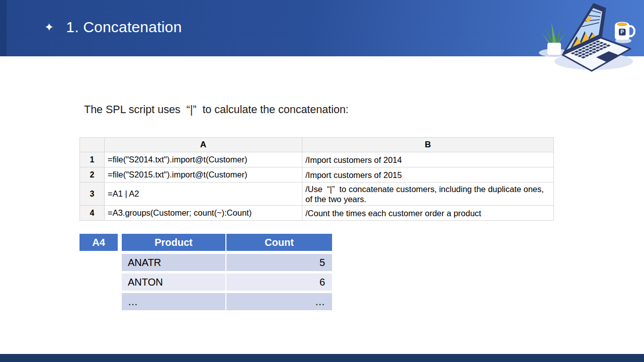 The width and height of the screenshot is (644, 362). I want to click on table-row: ANATR 5, so click(206, 262).